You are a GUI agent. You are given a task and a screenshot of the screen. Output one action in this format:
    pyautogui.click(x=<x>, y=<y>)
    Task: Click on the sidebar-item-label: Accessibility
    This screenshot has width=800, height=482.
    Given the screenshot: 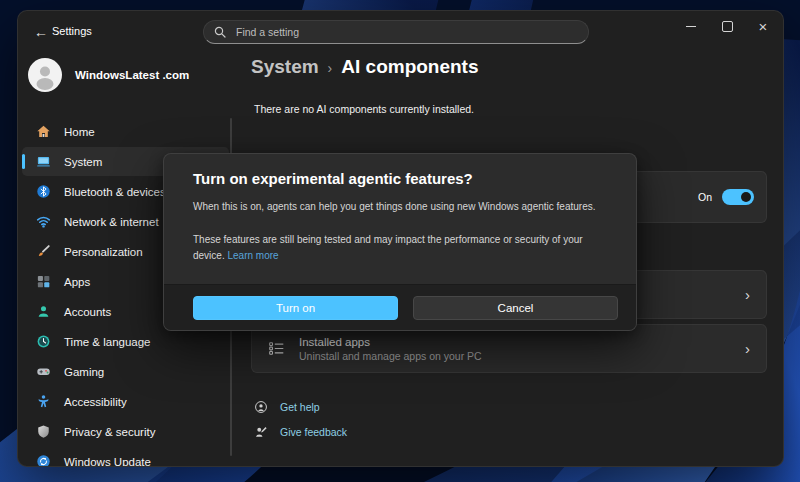 What is the action you would take?
    pyautogui.click(x=96, y=402)
    